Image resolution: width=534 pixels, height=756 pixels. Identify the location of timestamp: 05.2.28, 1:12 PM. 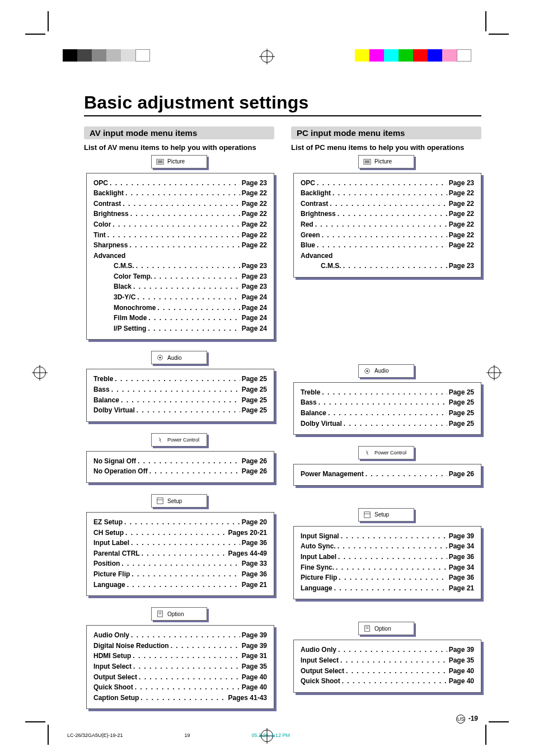
(271, 735).